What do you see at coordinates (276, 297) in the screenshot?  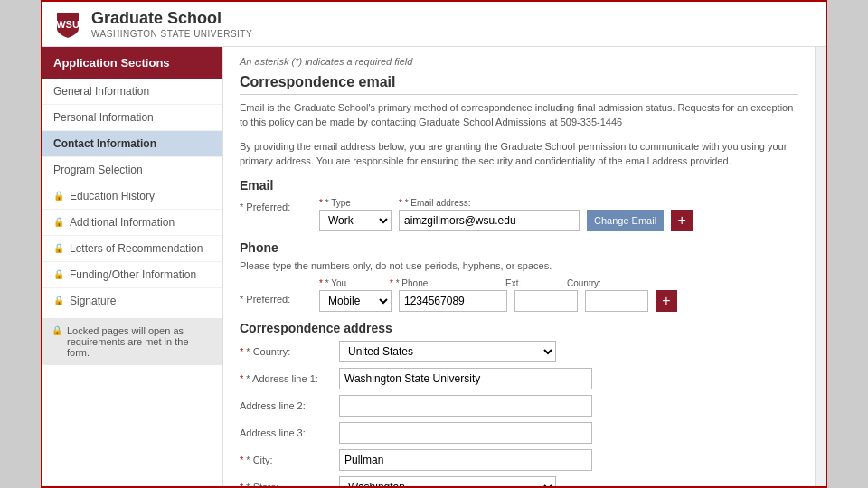 I see `phone-preferred-label: * Preferred:` at bounding box center [276, 297].